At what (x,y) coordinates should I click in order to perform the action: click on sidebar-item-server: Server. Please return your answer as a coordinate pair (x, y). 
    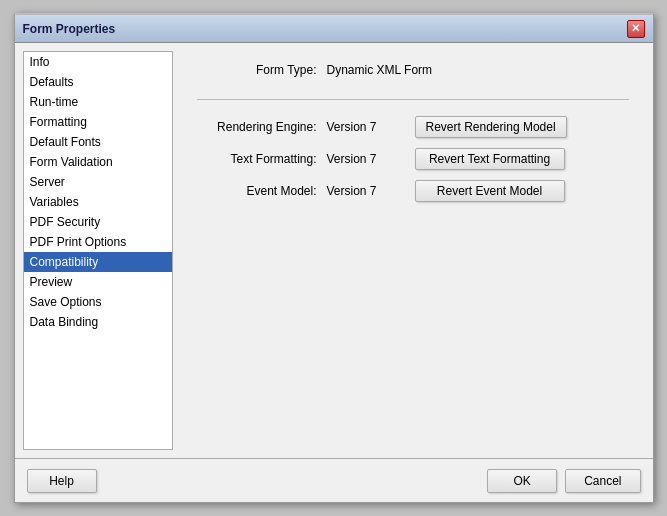
    Looking at the image, I should click on (98, 182).